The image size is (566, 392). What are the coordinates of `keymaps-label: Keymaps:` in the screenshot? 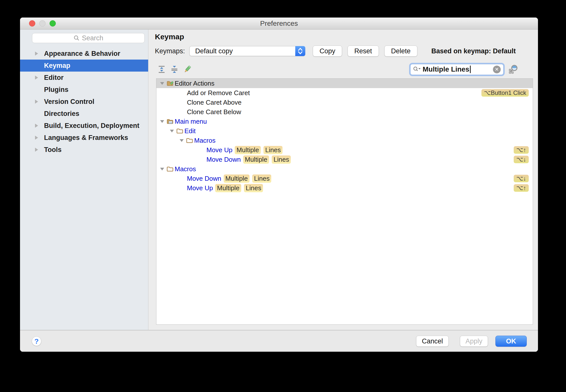 It's located at (170, 51).